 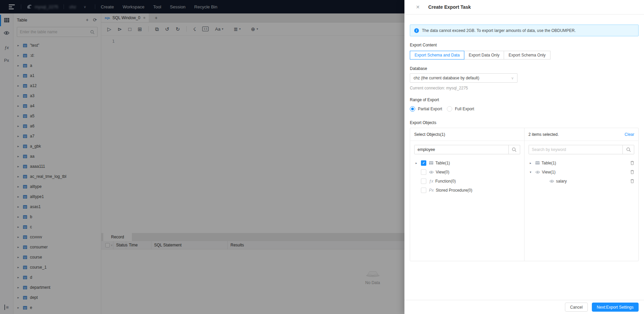 I want to click on chevron-down-icon: ∨, so click(x=512, y=78).